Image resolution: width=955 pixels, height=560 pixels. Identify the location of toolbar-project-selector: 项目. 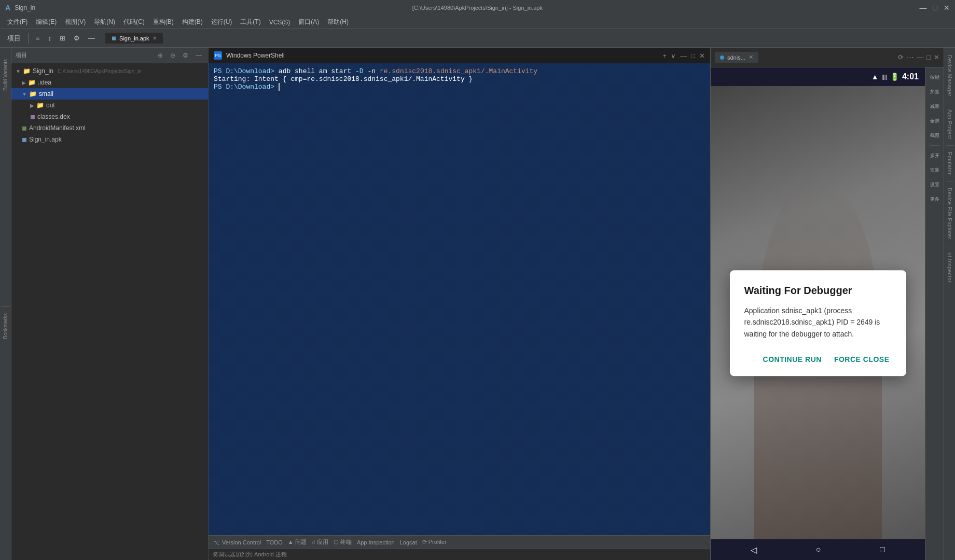
(14, 38).